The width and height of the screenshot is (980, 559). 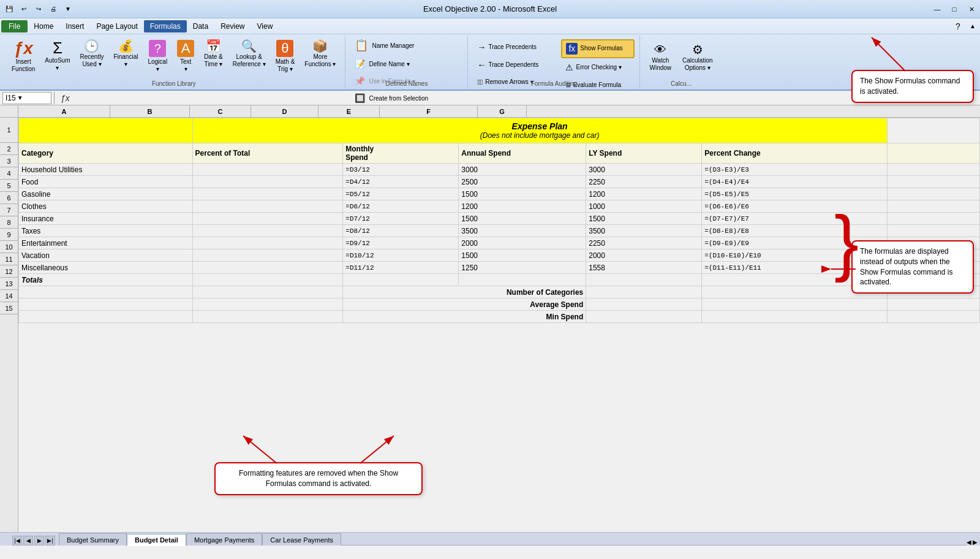 What do you see at coordinates (933, 305) in the screenshot?
I see `cell-g14` at bounding box center [933, 305].